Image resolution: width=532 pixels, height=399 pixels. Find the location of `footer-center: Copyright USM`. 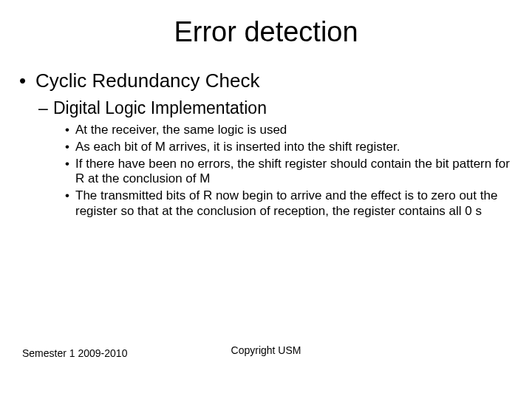

footer-center: Copyright USM is located at coordinates (266, 350).